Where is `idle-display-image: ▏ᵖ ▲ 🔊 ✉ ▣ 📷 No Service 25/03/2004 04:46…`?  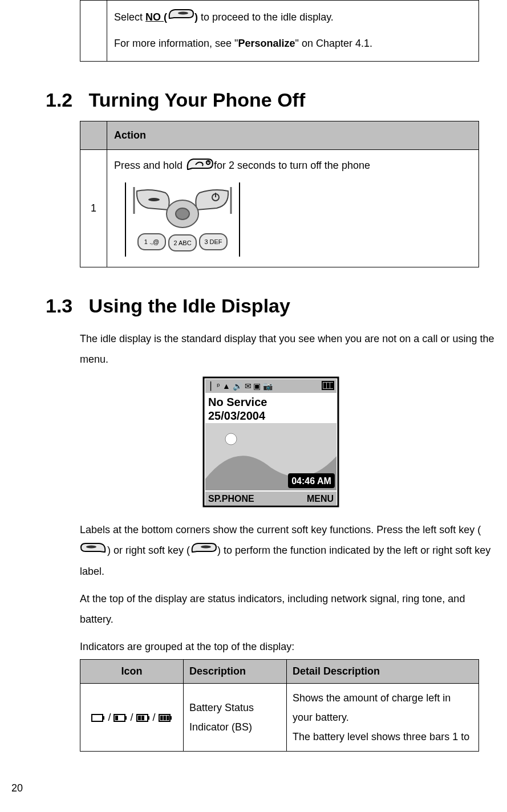 idle-display-image: ▏ᵖ ▲ 🔊 ✉ ▣ 📷 No Service 25/03/2004 04:46… is located at coordinates (270, 445).